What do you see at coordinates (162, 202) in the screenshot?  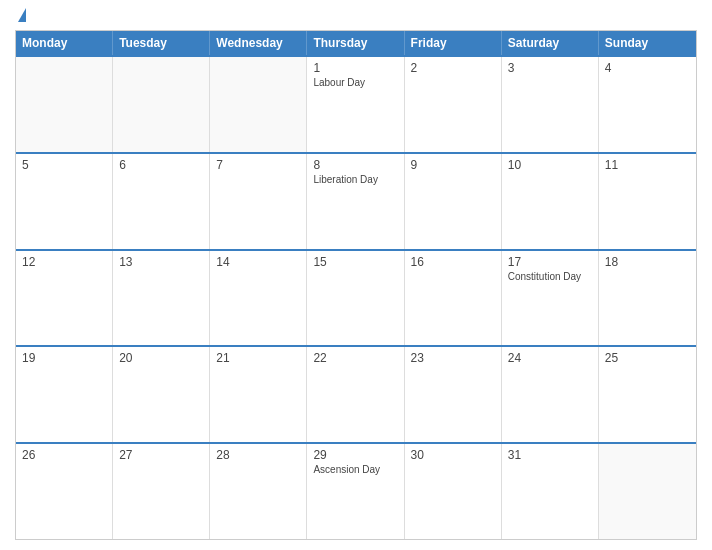 I see `cal-cell: 6` at bounding box center [162, 202].